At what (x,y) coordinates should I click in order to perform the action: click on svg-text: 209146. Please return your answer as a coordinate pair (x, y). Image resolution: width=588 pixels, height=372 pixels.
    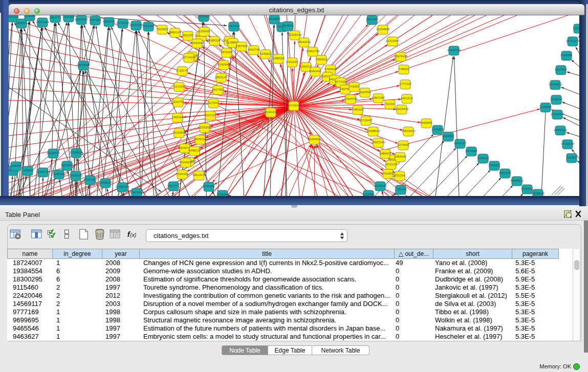
    Looking at the image, I should click on (30, 16).